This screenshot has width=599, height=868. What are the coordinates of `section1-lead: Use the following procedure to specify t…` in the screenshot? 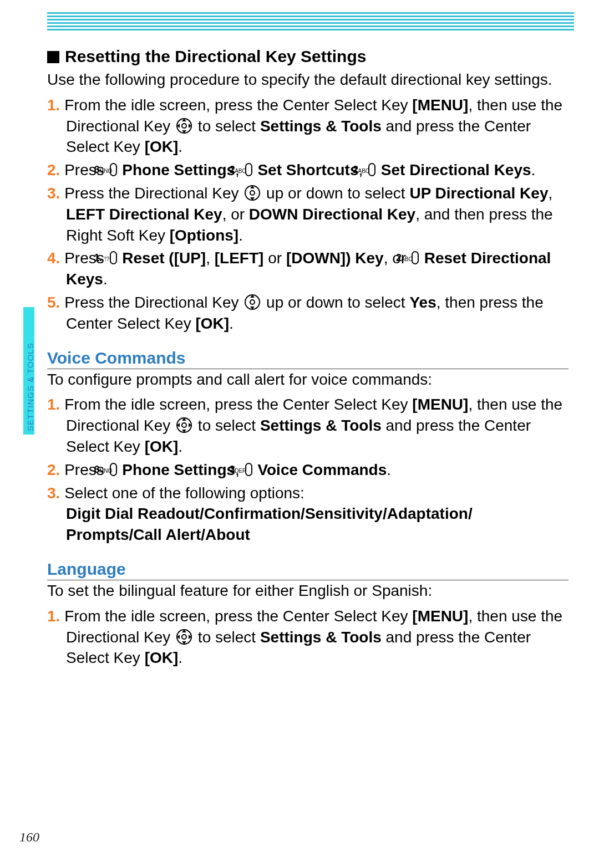 It's located at (308, 80).